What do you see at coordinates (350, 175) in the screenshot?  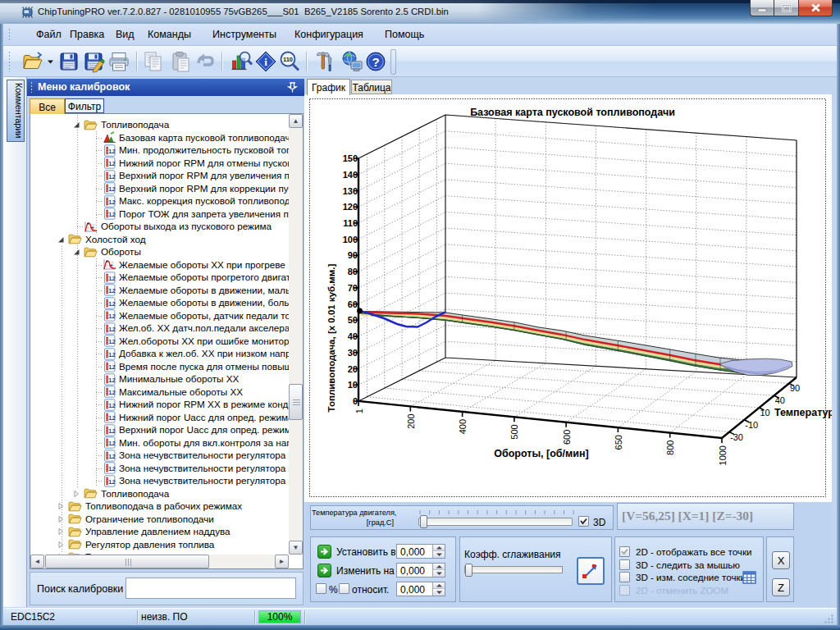 I see `svg-text: 140` at bounding box center [350, 175].